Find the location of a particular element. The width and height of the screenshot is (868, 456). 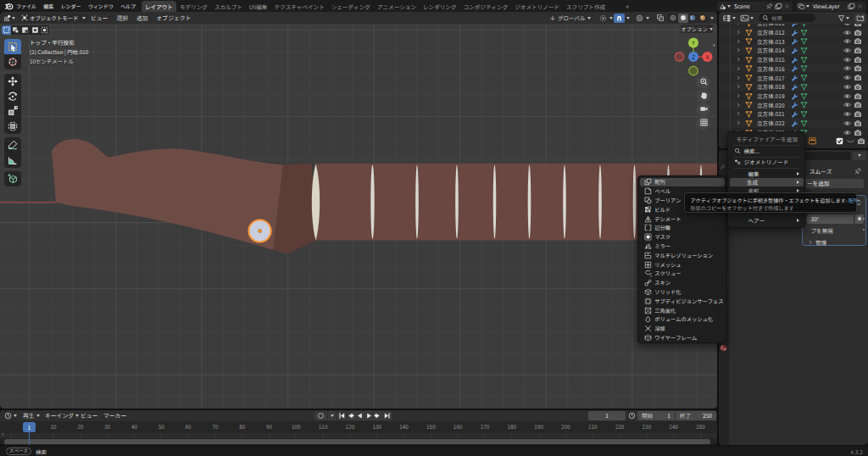

tool-scale-button is located at coordinates (12, 112).